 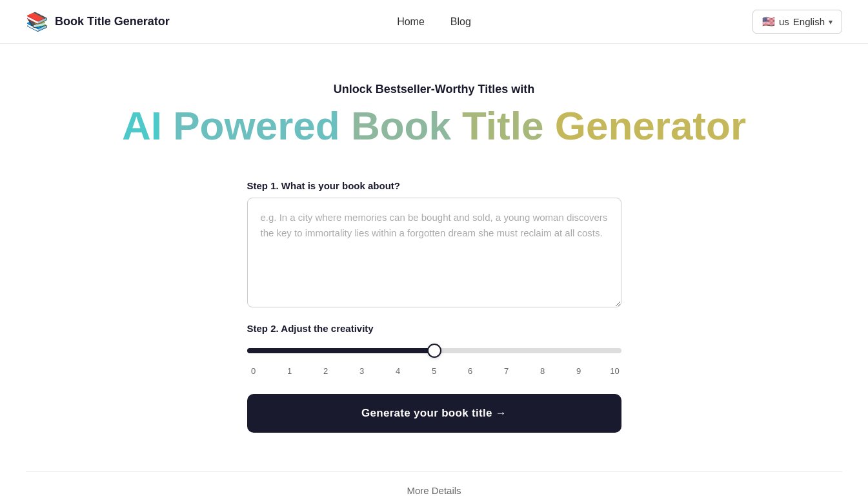 What do you see at coordinates (769, 22) in the screenshot?
I see `flag-icon: 🇺🇸` at bounding box center [769, 22].